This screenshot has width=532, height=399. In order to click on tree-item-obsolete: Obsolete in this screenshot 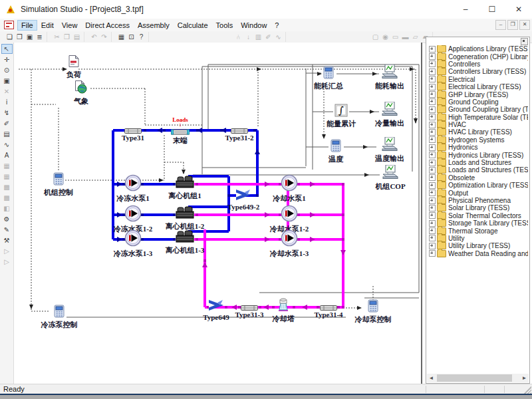, I will do `click(477, 178)`.